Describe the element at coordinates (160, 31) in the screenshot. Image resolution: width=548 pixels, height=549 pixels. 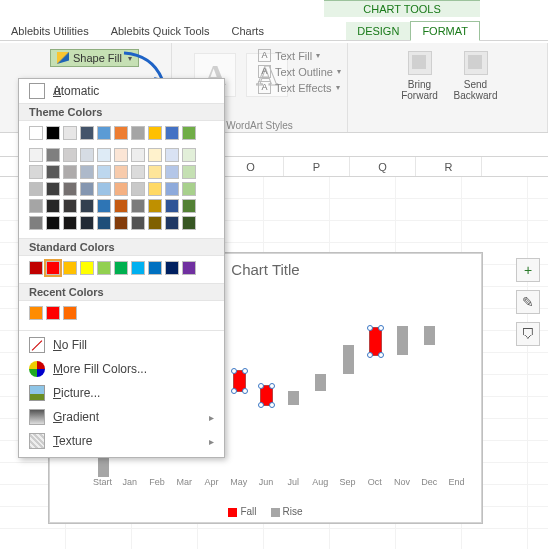
I see `tab-ablebits-quick: Ablebits Quick Tools` at that location.